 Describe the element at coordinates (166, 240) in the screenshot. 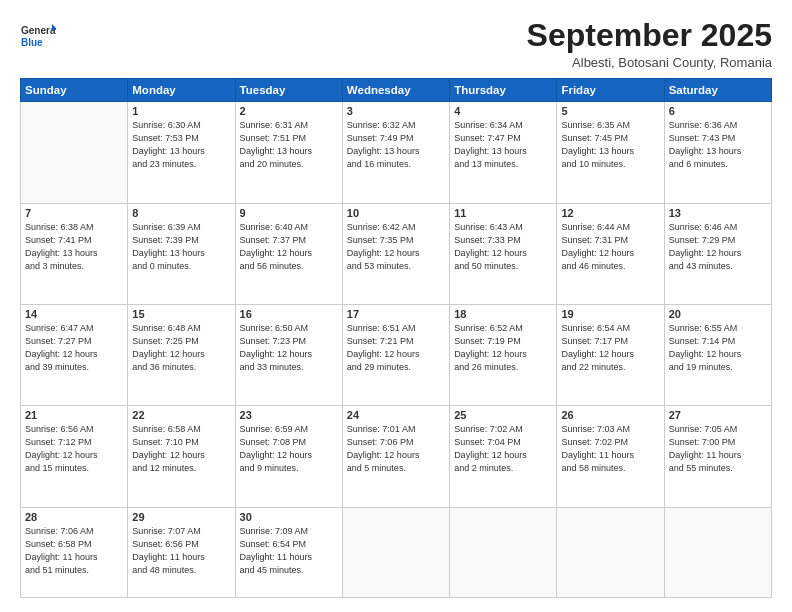

I see `day-info-line: Sunset: 7:39 PM` at that location.